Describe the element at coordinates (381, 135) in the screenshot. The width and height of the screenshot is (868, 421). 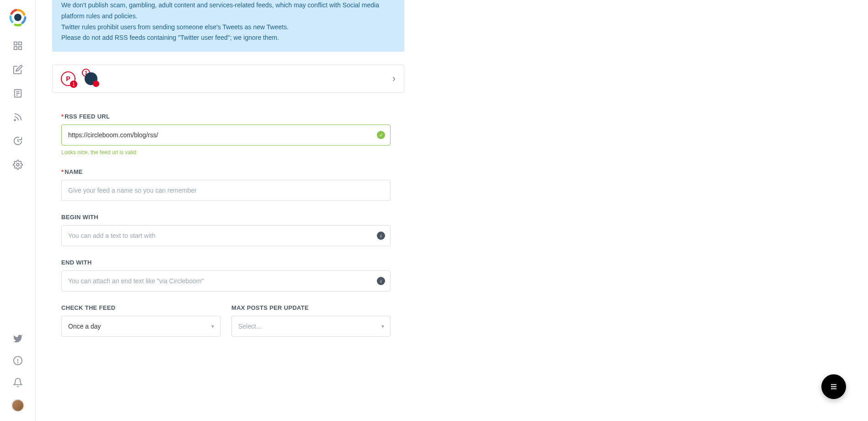
I see `check-icon: ✓` at that location.